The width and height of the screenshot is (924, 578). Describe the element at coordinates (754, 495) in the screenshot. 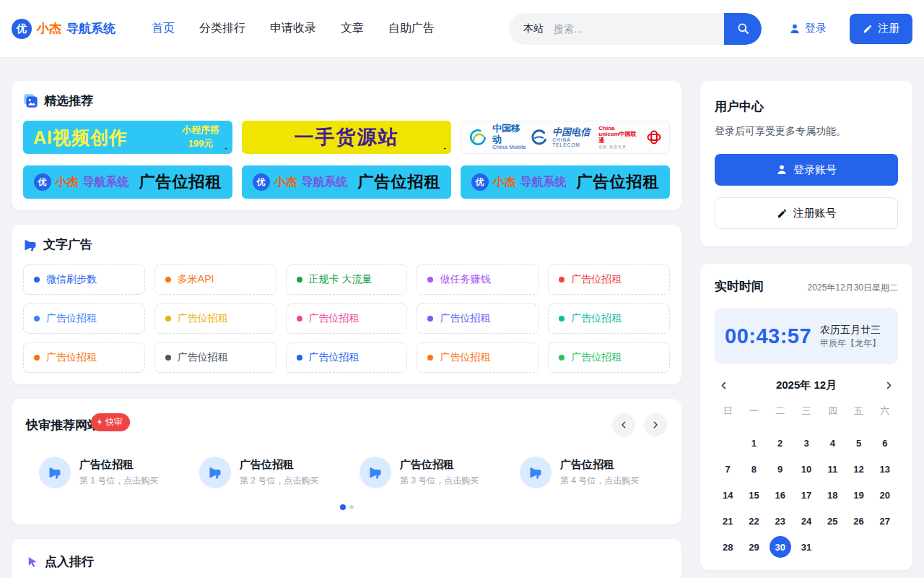

I see `calendar-day: 15` at that location.